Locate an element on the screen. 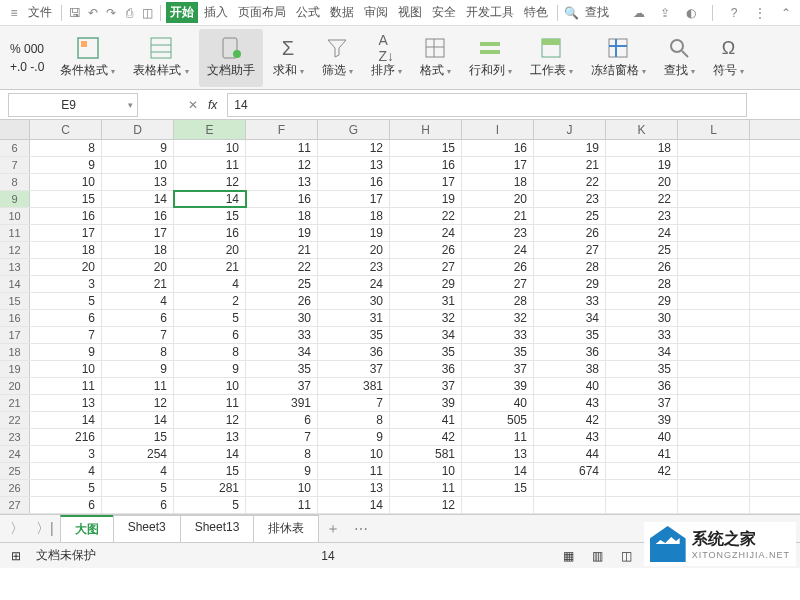 This screenshot has height=600, width=800. cell: 36 is located at coordinates (426, 369).